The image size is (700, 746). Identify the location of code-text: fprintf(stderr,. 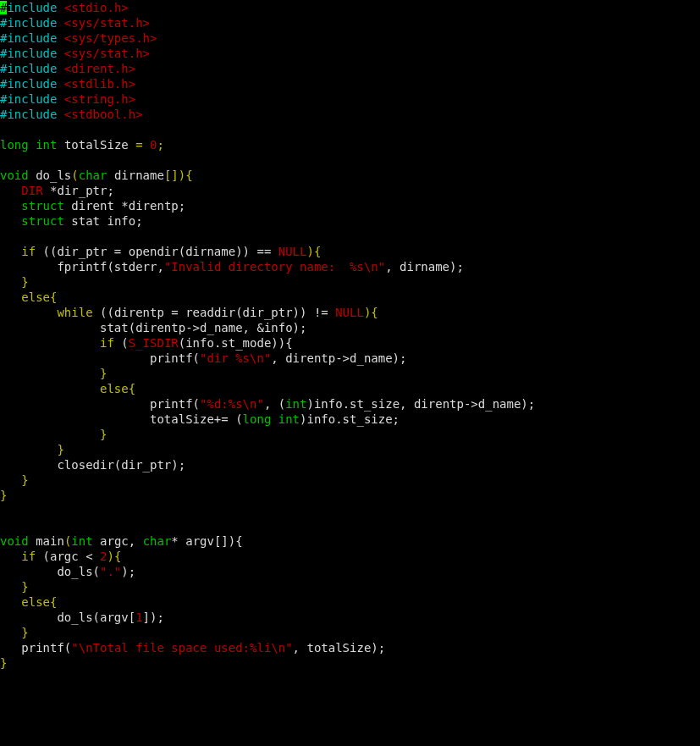
(110, 267).